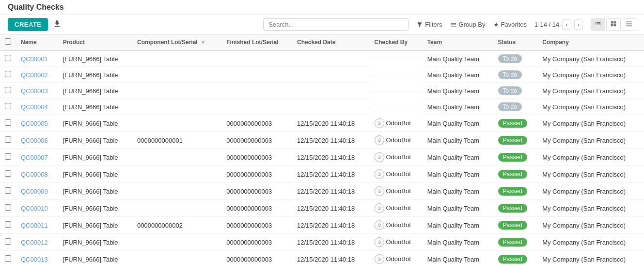  What do you see at coordinates (37, 107) in the screenshot?
I see `row-name: QC00004` at bounding box center [37, 107].